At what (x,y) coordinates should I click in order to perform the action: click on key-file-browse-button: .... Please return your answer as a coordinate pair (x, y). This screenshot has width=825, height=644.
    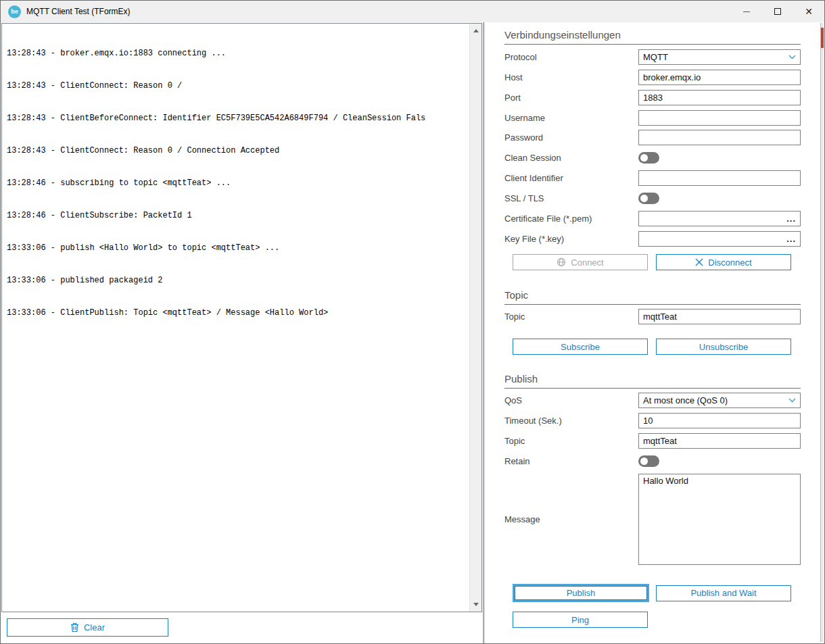
    Looking at the image, I should click on (791, 239).